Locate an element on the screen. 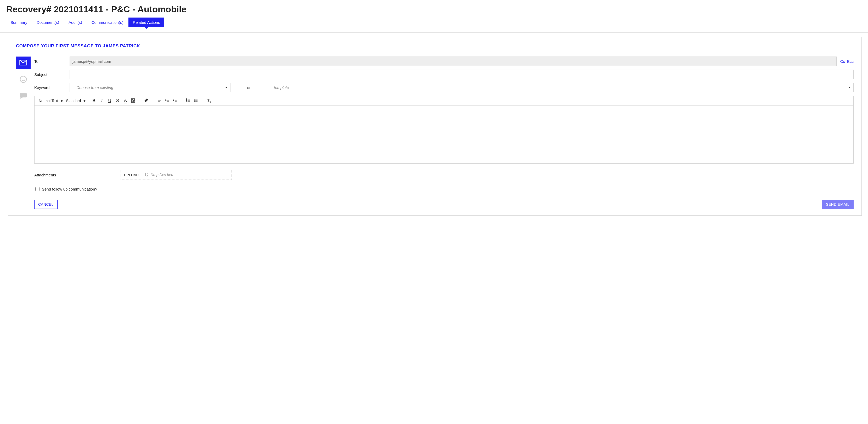  unordered-list-icon is located at coordinates (196, 101).